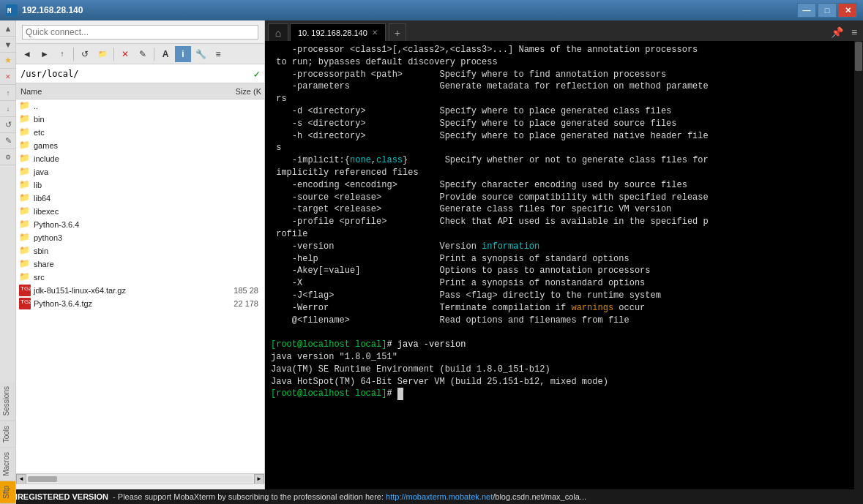 Image resolution: width=863 pixels, height=504 pixels. Describe the element at coordinates (8, 61) in the screenshot. I see `toolbar-bookmark: ★` at that location.